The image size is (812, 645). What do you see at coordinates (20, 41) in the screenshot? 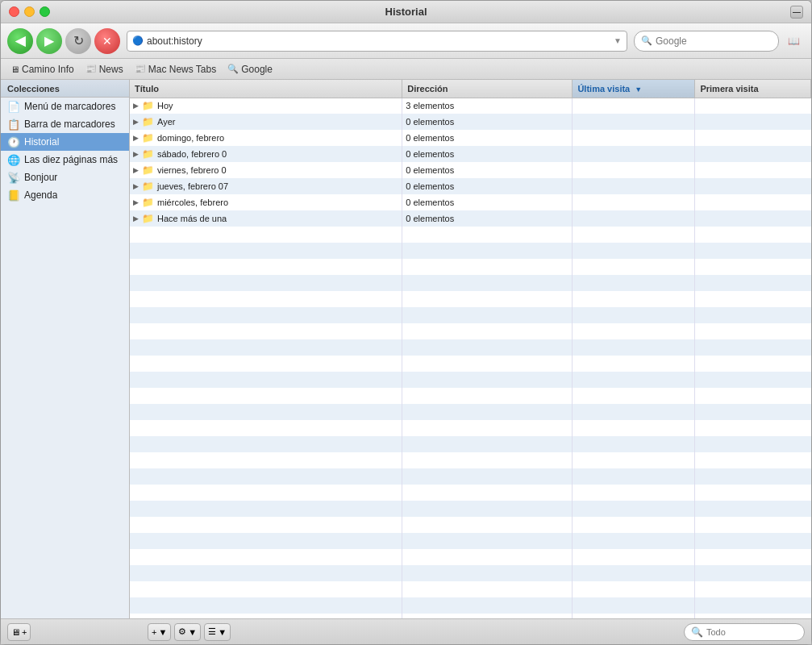
I see `back-button: ◀` at bounding box center [20, 41].